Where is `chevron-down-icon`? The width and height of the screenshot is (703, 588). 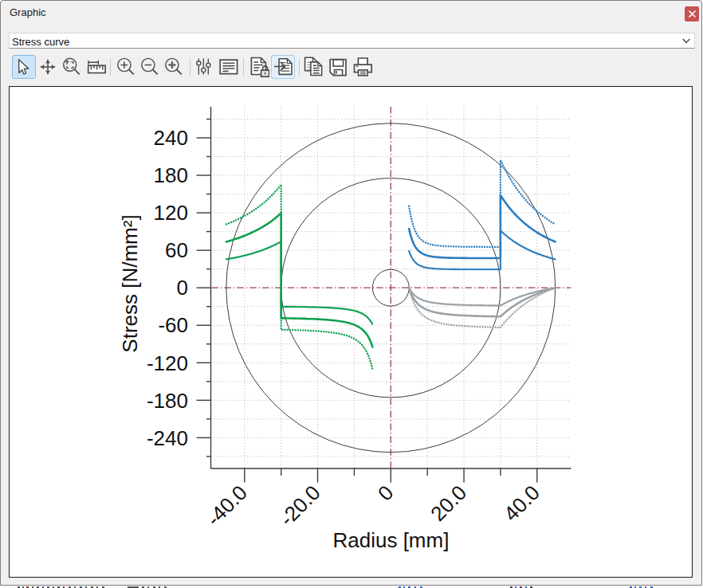
chevron-down-icon is located at coordinates (686, 41).